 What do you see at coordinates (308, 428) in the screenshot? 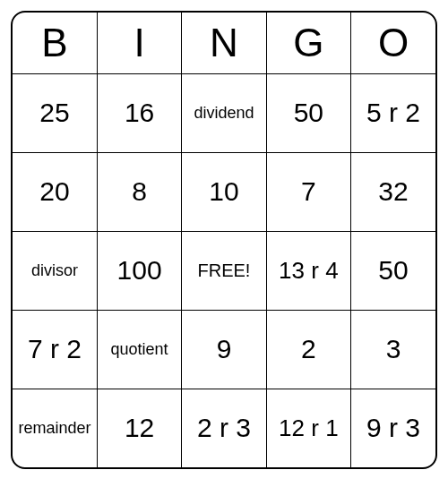
I see `bingo-cell: 12 r 1` at bounding box center [308, 428].